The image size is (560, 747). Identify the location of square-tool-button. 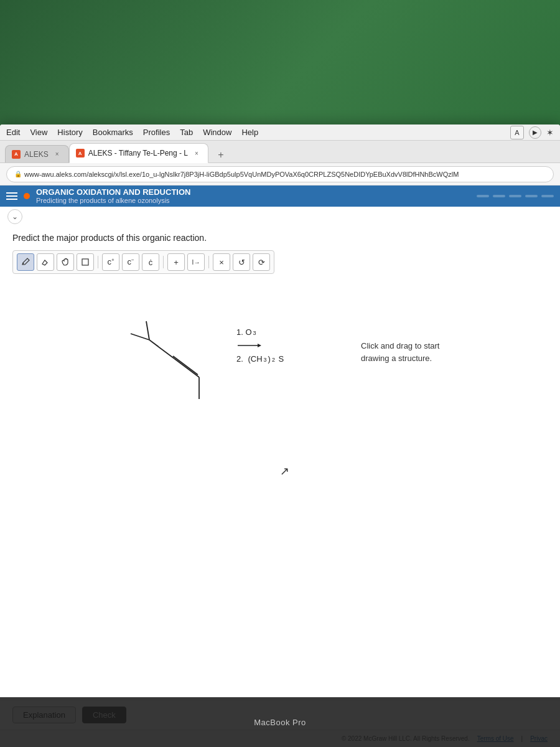
(85, 262).